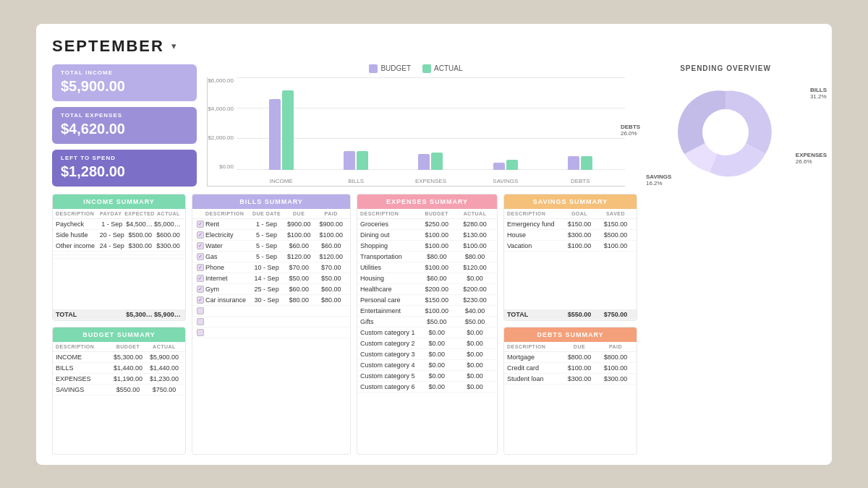 The width and height of the screenshot is (868, 488). I want to click on expenses-row-actual: $50.00, so click(475, 322).